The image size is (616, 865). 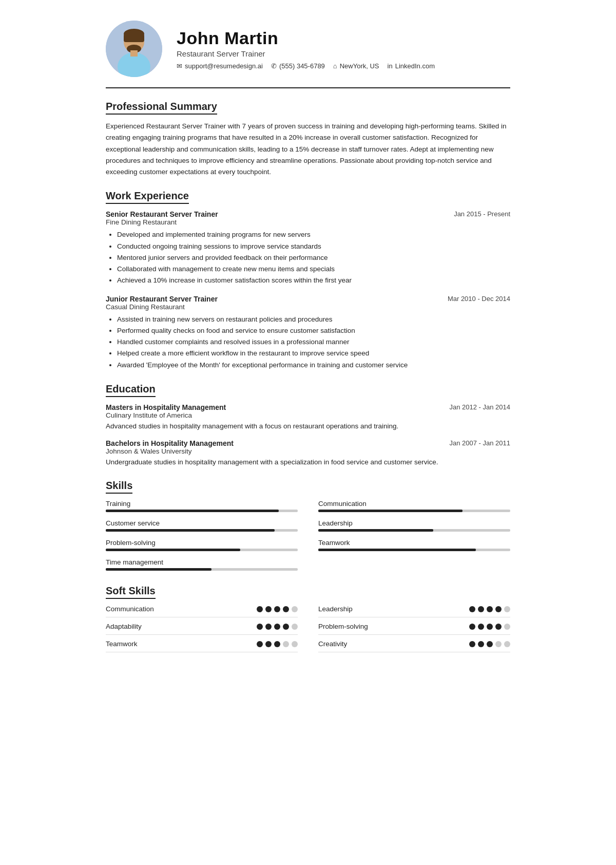 I want to click on soft-skill-label: Communication, so click(x=130, y=609).